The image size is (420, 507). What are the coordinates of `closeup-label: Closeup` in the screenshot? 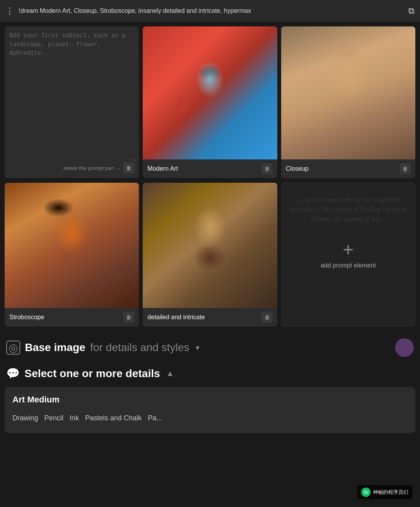 It's located at (297, 169).